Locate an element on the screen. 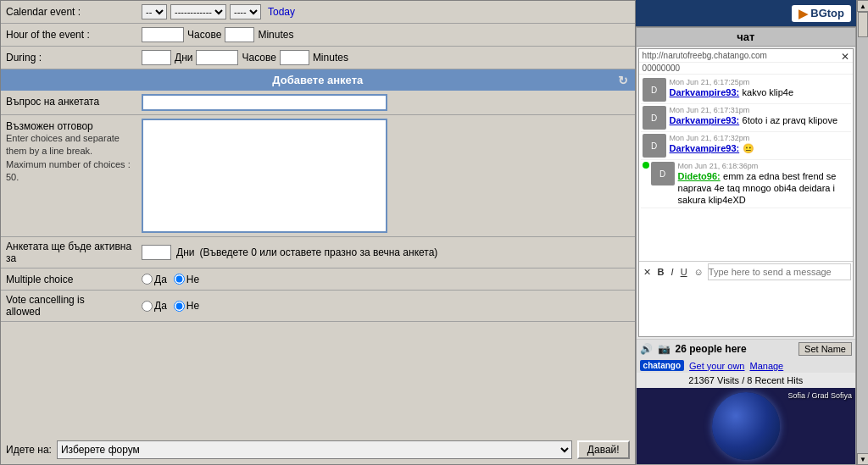 The width and height of the screenshot is (868, 465). bgtop-logo: ▶ BGtop is located at coordinates (821, 14).